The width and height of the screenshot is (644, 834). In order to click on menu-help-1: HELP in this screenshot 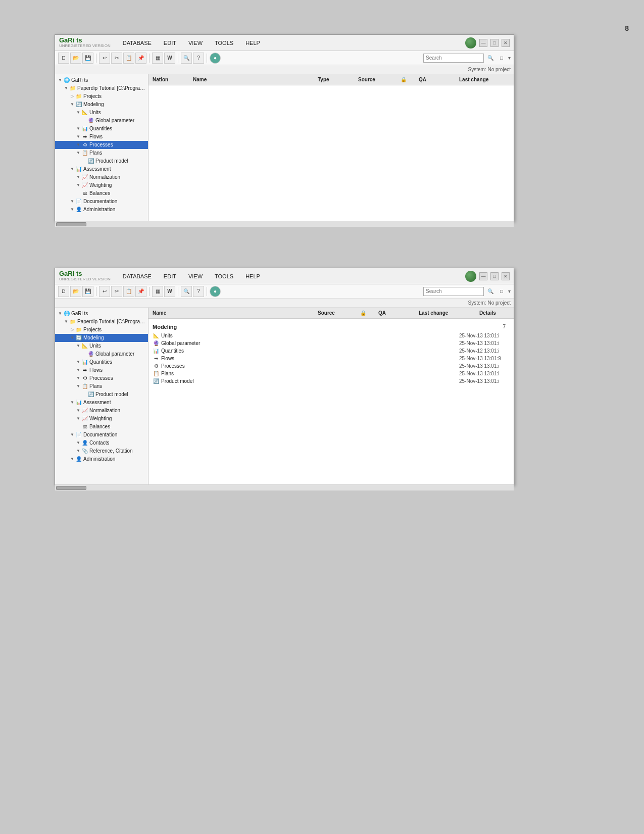, I will do `click(253, 43)`.